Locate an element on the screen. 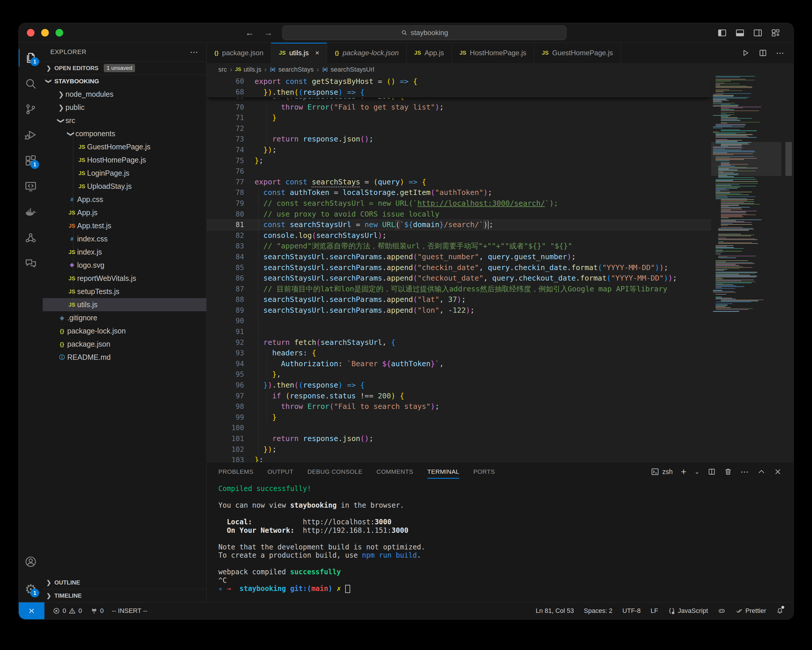 Image resolution: width=812 pixels, height=650 pixels. activity-source-control is located at coordinates (31, 109).